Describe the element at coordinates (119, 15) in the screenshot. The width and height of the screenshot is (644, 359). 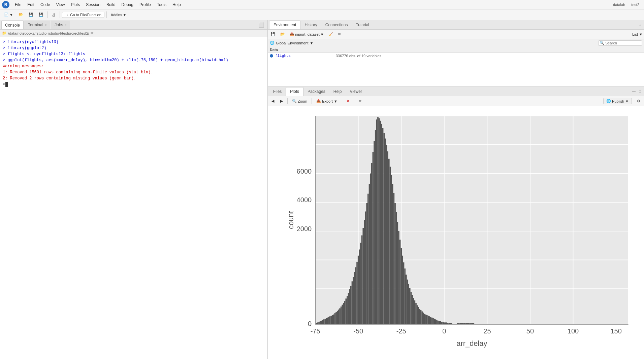
I see `addins-btn: Addins ▼` at that location.